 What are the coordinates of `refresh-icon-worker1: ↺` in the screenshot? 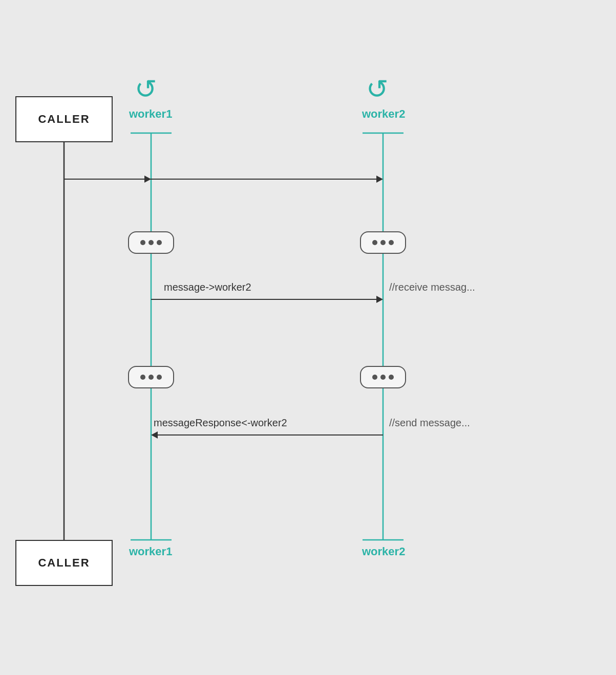 It's located at (146, 89).